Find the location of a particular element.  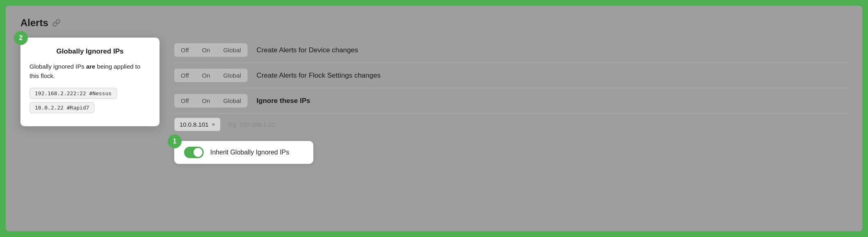

setting-row-0: Off On Global Create Alerts for Device c… is located at coordinates (511, 50).